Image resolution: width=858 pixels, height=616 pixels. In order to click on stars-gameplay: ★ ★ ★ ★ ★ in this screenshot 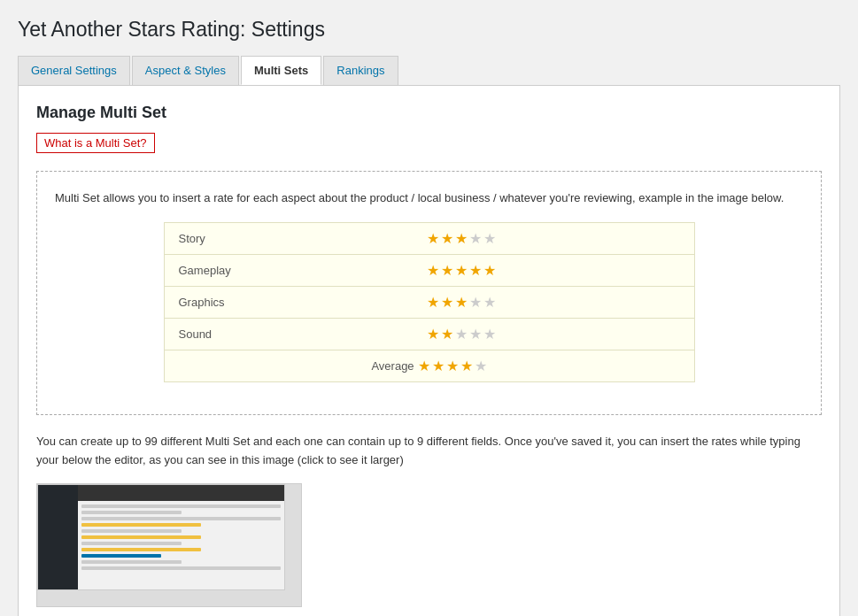, I will do `click(461, 271)`.